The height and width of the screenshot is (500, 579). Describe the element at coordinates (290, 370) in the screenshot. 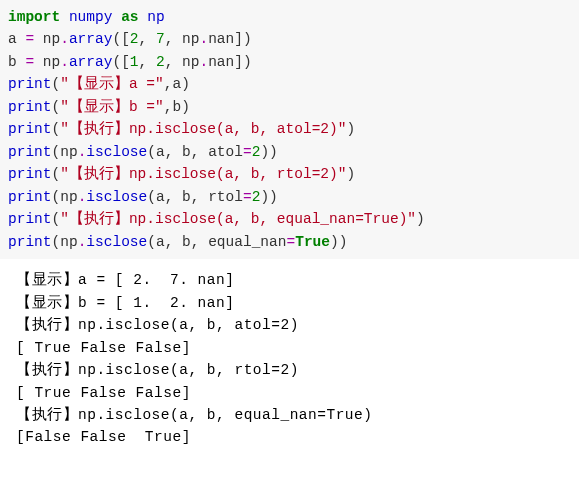

I see `output-line: 【执行】np.isclose(a, b, rtol=2)` at that location.